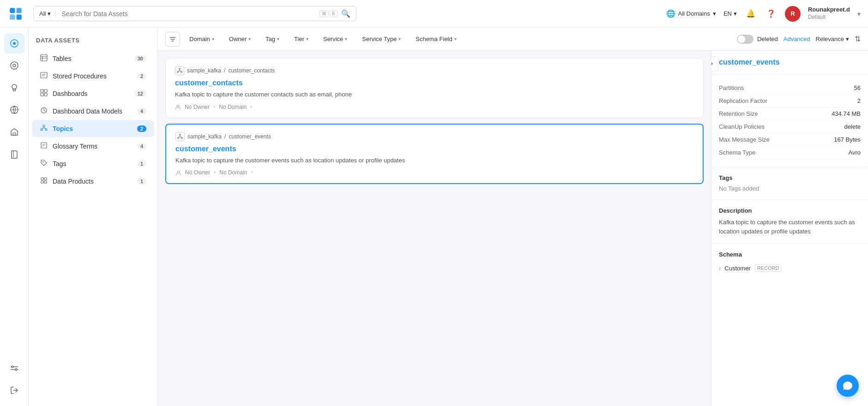 Image resolution: width=868 pixels, height=406 pixels. What do you see at coordinates (767, 39) in the screenshot?
I see `deleted-label: Deleted` at bounding box center [767, 39].